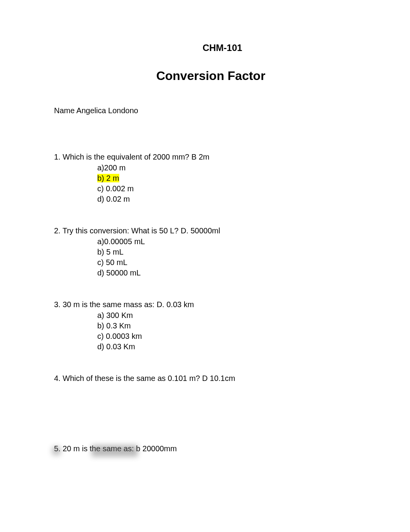  I want to click on option-d: d) 0.03 Km, so click(227, 347).